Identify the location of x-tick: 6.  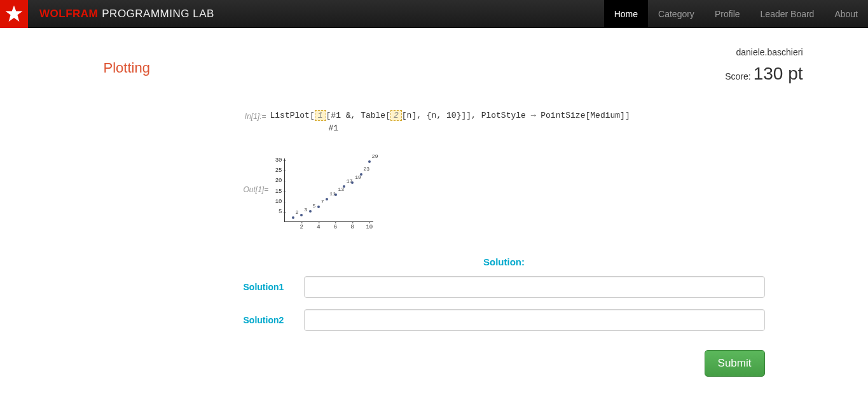
(336, 227).